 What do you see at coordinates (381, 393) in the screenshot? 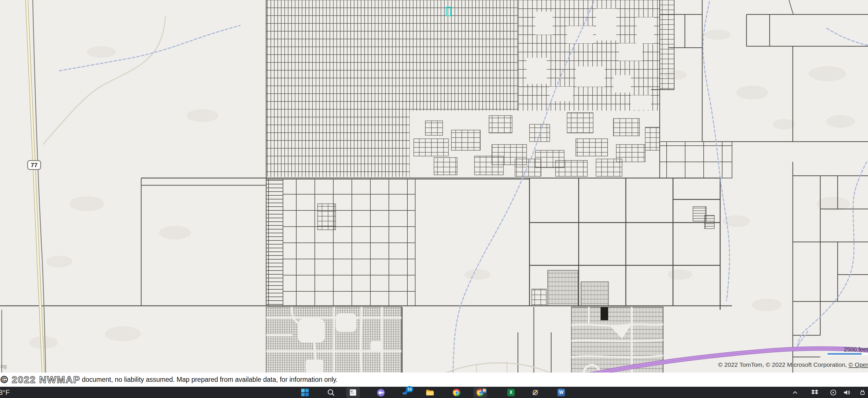
I see `video-camera-icon` at bounding box center [381, 393].